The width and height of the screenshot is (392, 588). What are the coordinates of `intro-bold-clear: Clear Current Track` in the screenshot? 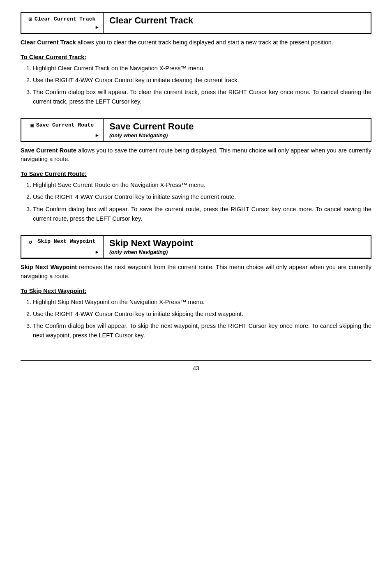 It's located at (48, 42).